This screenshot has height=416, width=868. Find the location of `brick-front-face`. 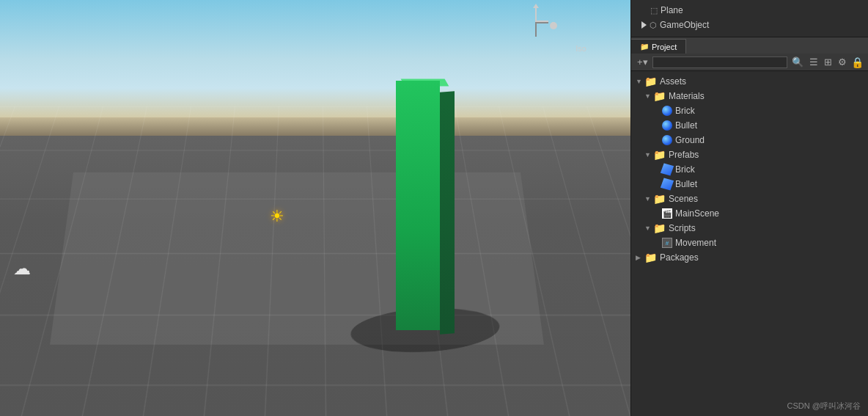

brick-front-face is located at coordinates (418, 205).